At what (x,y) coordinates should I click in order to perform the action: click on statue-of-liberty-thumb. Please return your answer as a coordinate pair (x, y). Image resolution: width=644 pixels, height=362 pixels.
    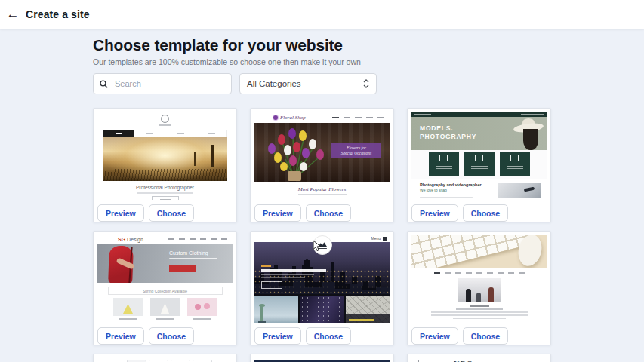
    Looking at the image, I should click on (276, 309).